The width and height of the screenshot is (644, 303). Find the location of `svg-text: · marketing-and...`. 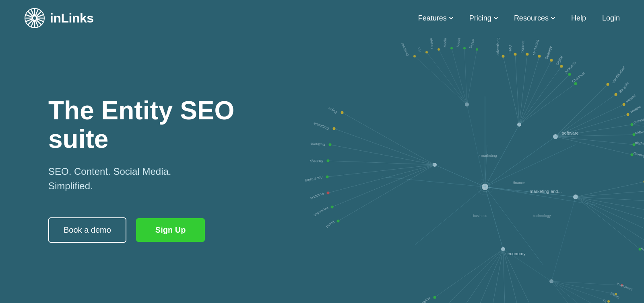

svg-text: · marketing-and... is located at coordinates (545, 191).